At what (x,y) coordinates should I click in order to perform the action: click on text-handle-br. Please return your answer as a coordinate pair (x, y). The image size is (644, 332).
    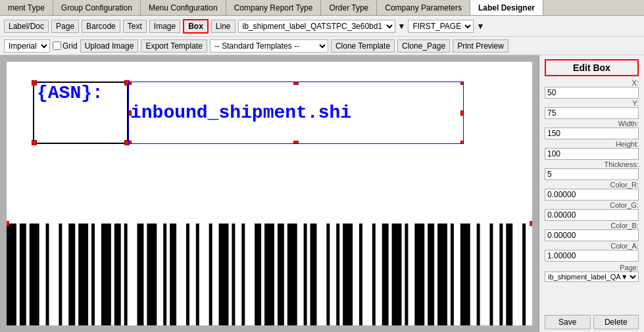
    Looking at the image, I should click on (462, 142).